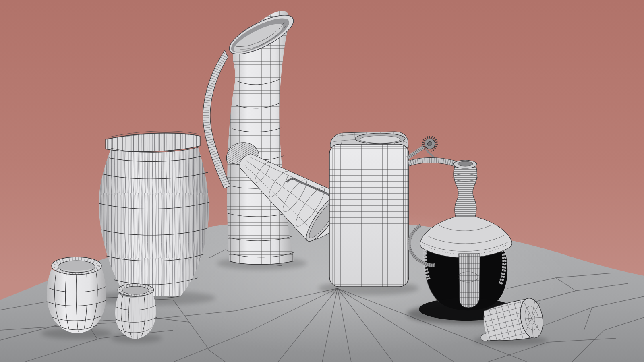  Describe the element at coordinates (430, 144) in the screenshot. I see `crank-hub` at that location.